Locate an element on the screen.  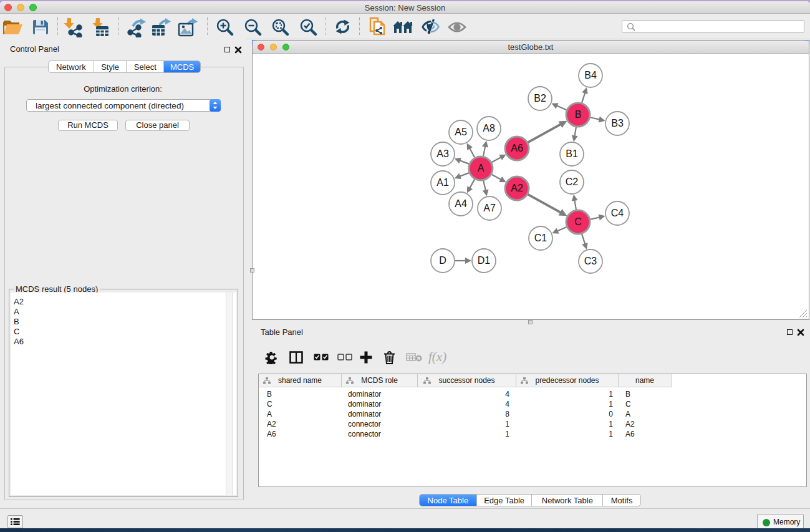
svg-text: D1 is located at coordinates (484, 261).